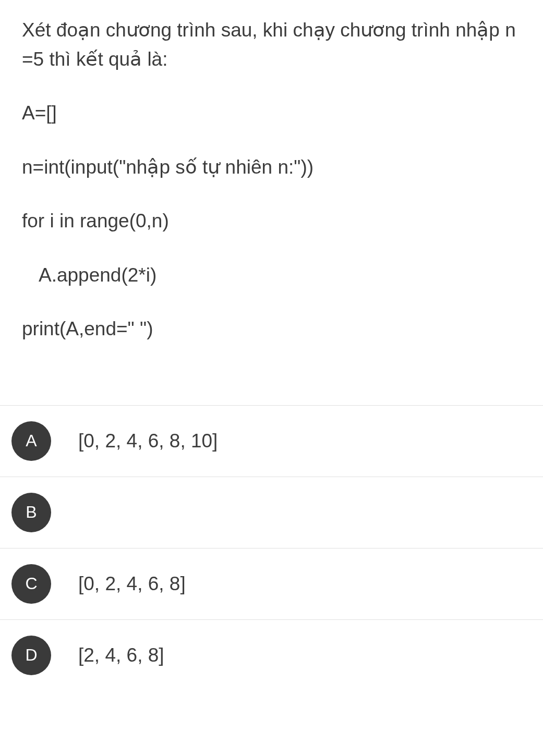  Describe the element at coordinates (31, 513) in the screenshot. I see `answer-letter-b: B` at that location.